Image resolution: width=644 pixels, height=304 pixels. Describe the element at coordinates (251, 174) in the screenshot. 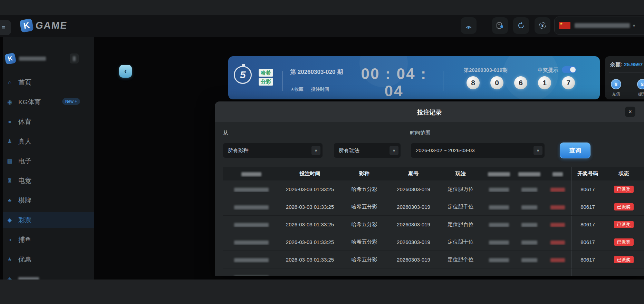

I see `col-header-id` at that location.